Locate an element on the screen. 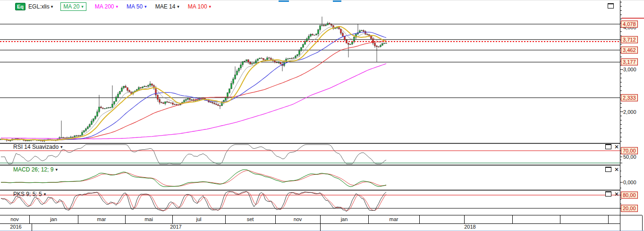 This screenshot has width=644, height=231. stoch-upper-label: 80,00 is located at coordinates (629, 196).